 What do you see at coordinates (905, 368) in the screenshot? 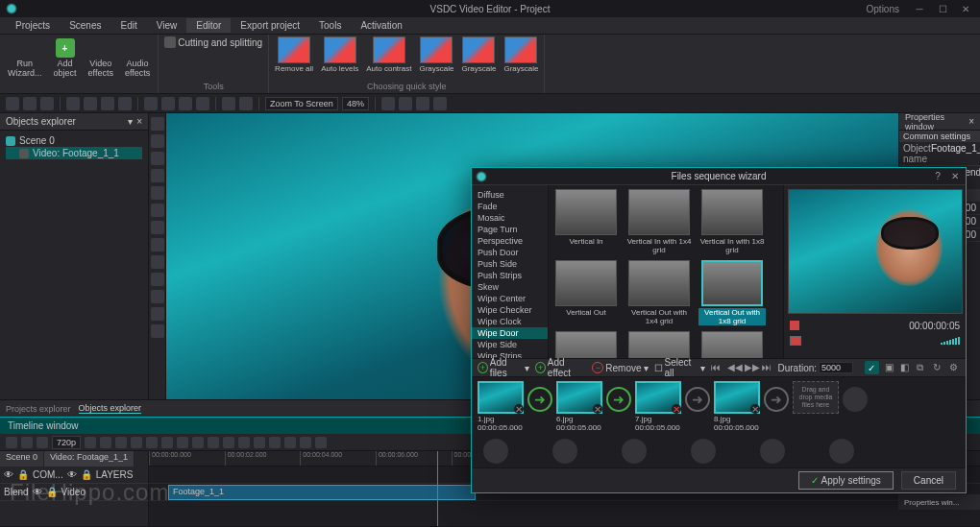
I see `tool-icon: ◧` at bounding box center [905, 368].